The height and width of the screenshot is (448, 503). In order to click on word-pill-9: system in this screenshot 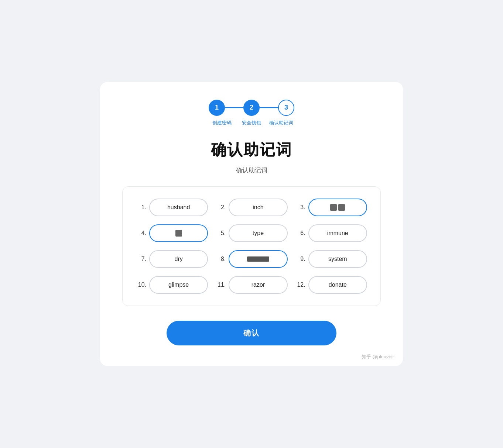, I will do `click(338, 259)`.